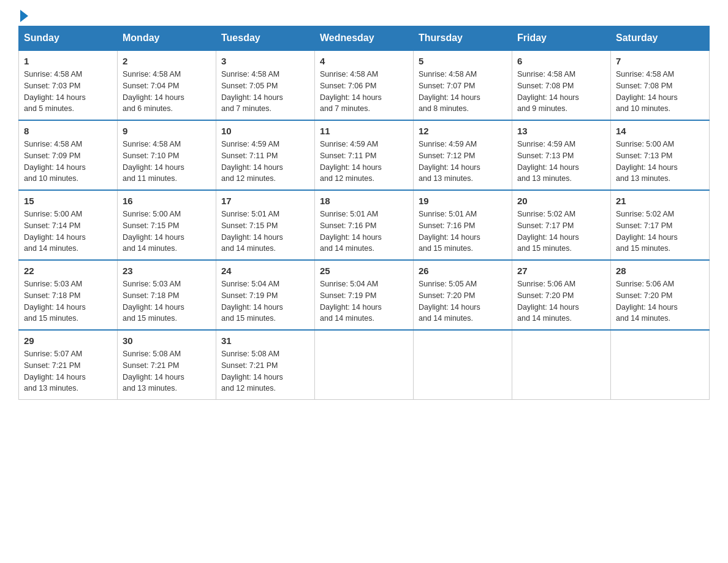  What do you see at coordinates (265, 341) in the screenshot?
I see `day-number: 31` at bounding box center [265, 341].